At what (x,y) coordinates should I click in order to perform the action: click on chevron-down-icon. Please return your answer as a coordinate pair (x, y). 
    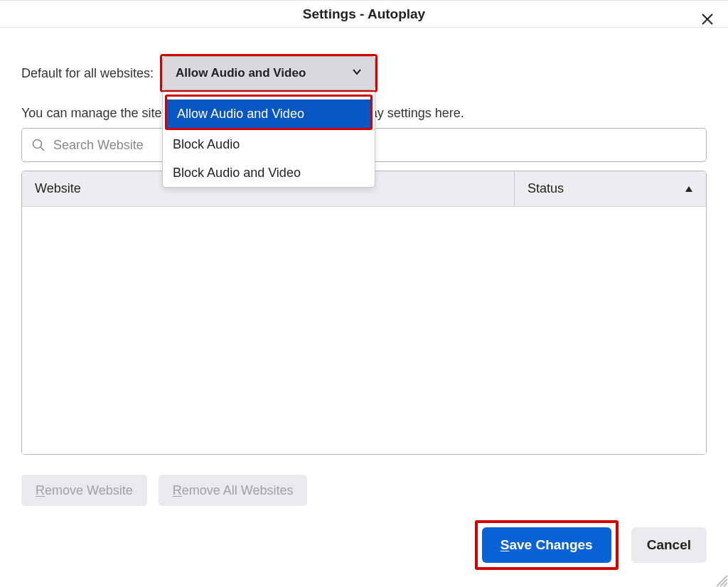
    Looking at the image, I should click on (357, 73).